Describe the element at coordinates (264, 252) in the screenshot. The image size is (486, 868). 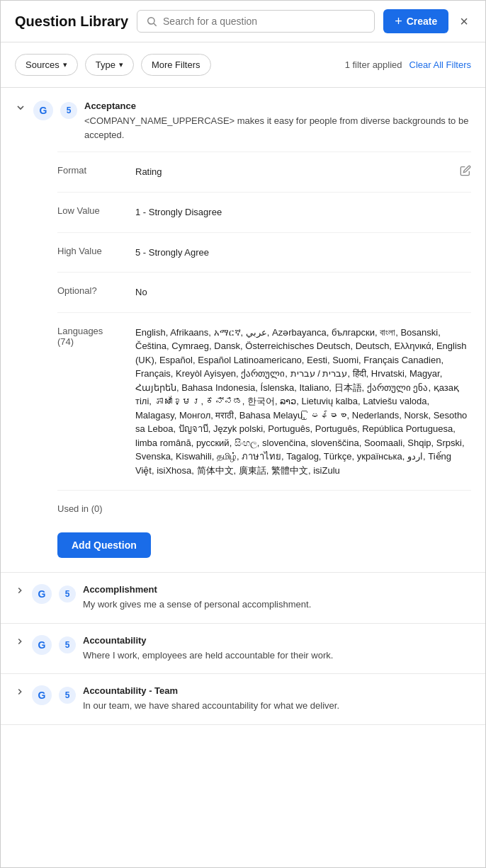
I see `high-value-row: High Value 5 - Strongly Agree` at that location.